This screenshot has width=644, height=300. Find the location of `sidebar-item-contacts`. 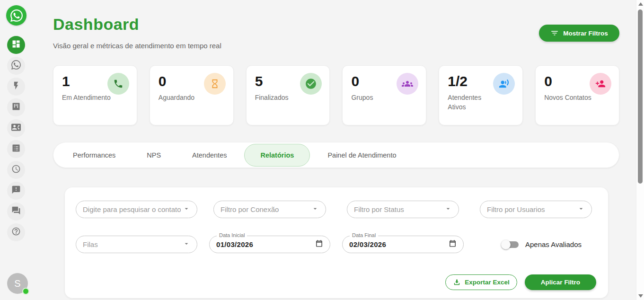

sidebar-item-contacts is located at coordinates (16, 128).